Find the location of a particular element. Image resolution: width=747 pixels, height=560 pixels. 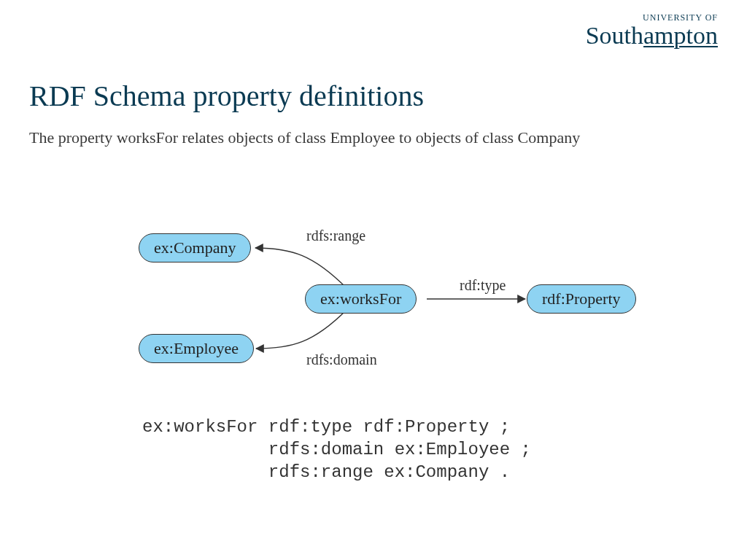

node-company: ex:Company is located at coordinates (195, 248).